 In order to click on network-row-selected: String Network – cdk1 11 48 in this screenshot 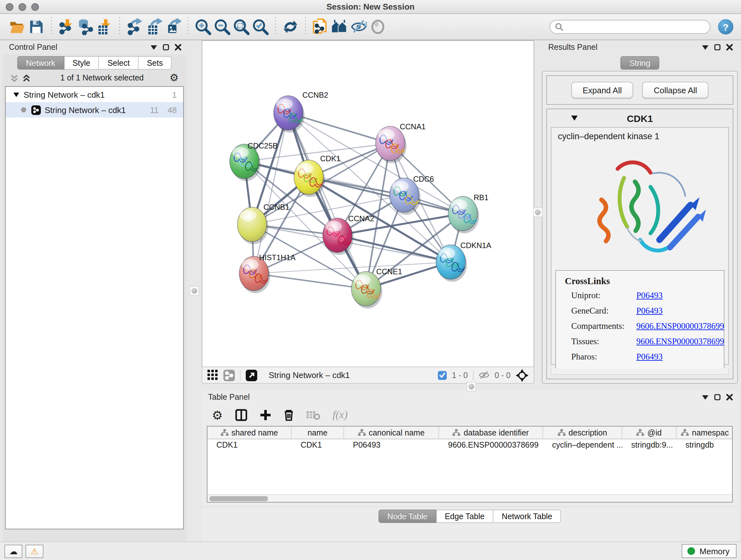, I will do `click(94, 110)`.